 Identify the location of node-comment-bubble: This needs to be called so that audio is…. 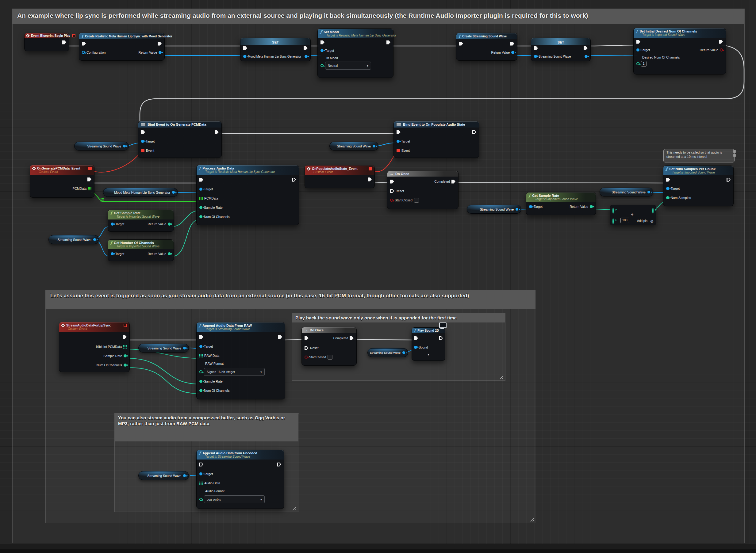
(699, 156).